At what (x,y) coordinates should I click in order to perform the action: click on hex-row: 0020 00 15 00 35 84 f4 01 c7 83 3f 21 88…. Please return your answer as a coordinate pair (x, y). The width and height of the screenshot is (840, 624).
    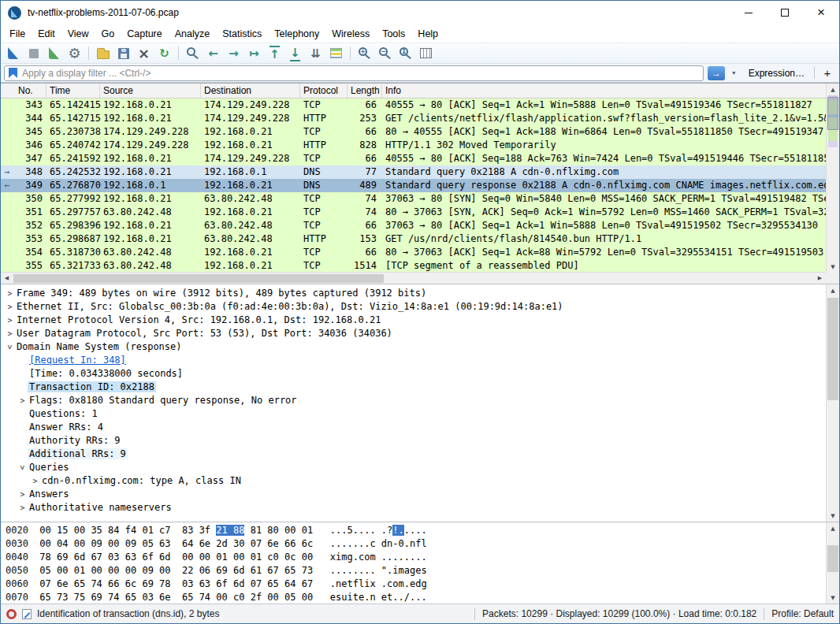
    Looking at the image, I should click on (422, 531).